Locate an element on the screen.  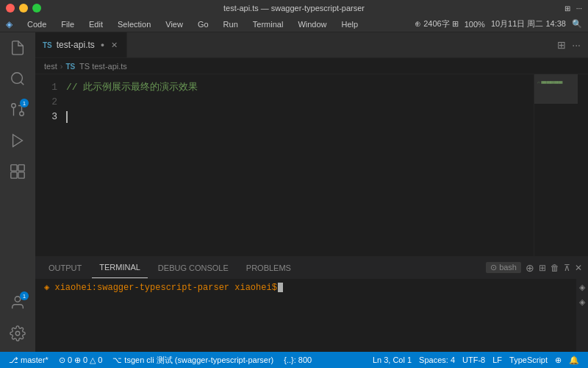
source-control-badge: 1 is located at coordinates (24, 103).